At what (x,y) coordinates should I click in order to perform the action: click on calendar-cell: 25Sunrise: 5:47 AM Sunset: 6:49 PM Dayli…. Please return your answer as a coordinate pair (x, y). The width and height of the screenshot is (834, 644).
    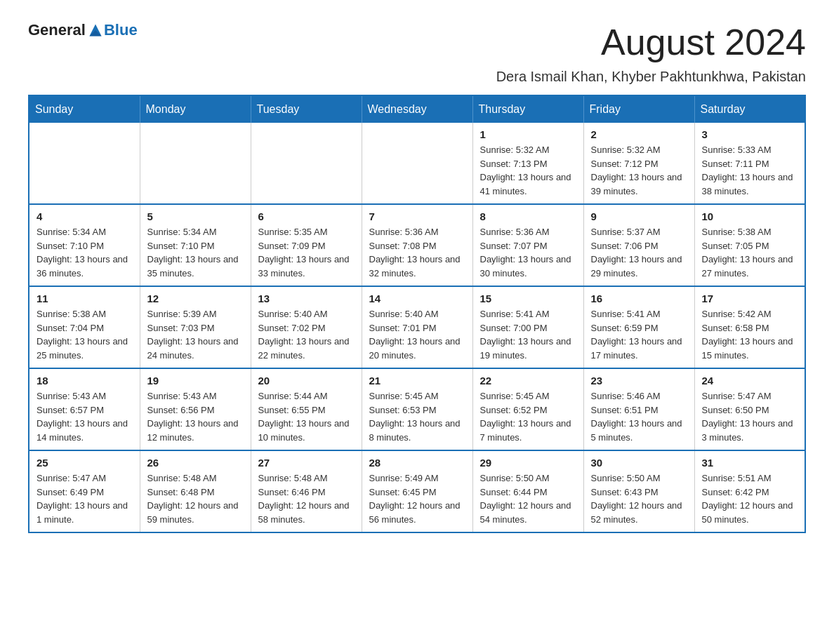
    Looking at the image, I should click on (84, 491).